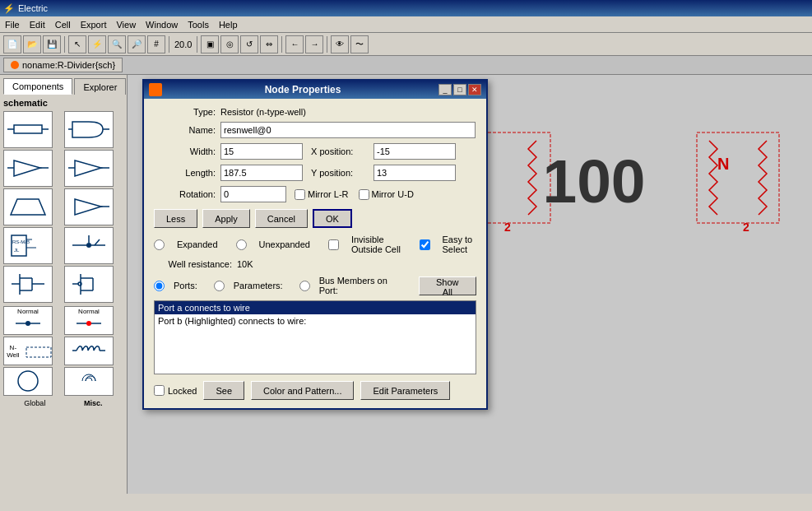 This screenshot has width=812, height=511. I want to click on back-btn: ←, so click(295, 44).